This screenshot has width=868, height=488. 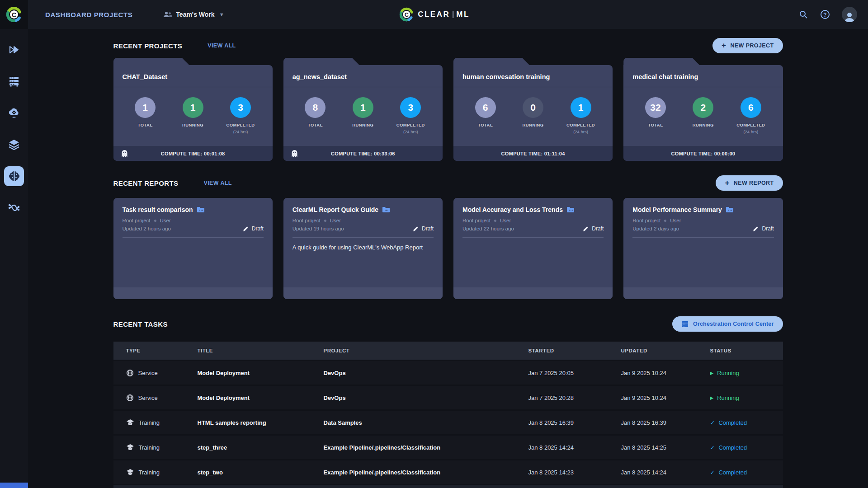 What do you see at coordinates (448, 472) in the screenshot?
I see `table-row: Training step_two Example Pipeline/.pipe…` at bounding box center [448, 472].